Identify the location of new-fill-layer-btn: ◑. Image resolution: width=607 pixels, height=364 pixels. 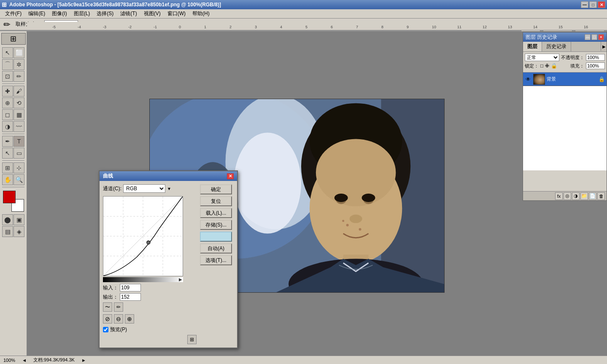
(576, 196).